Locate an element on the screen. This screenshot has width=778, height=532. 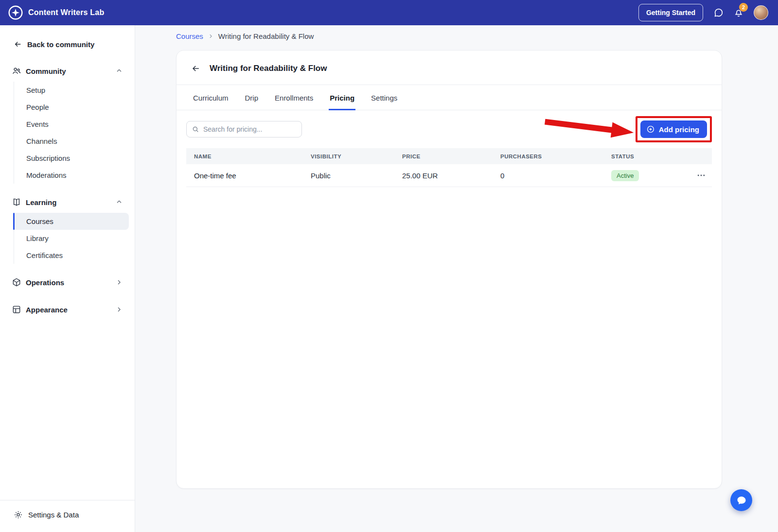
settings-and-data-label: Settings & Data is located at coordinates (53, 515).